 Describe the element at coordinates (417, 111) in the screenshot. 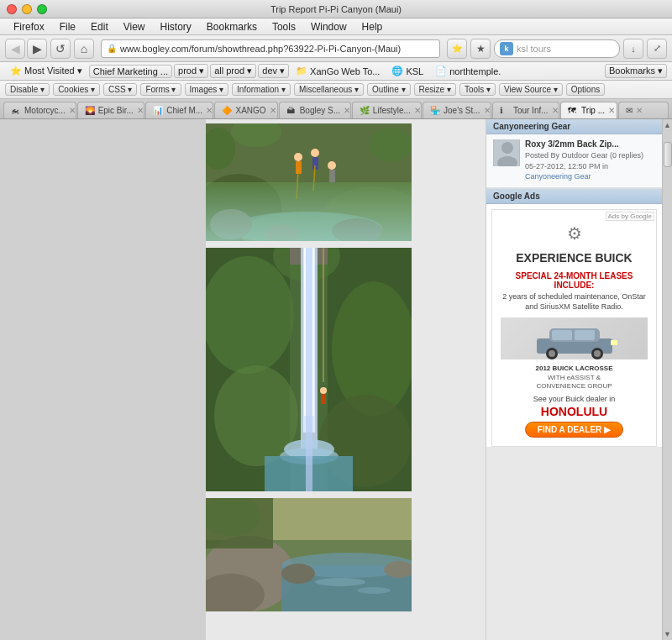

I see `tab-close-lifestyle: ✕` at that location.